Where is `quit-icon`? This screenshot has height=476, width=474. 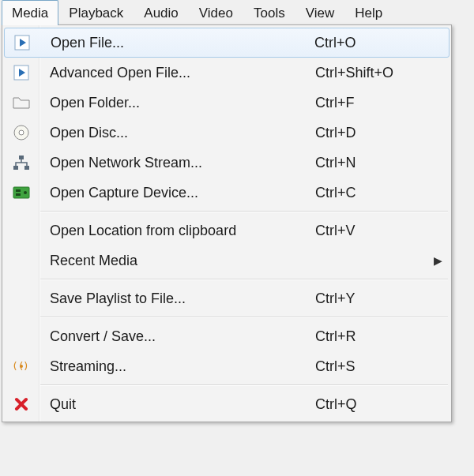
quit-icon is located at coordinates (21, 404).